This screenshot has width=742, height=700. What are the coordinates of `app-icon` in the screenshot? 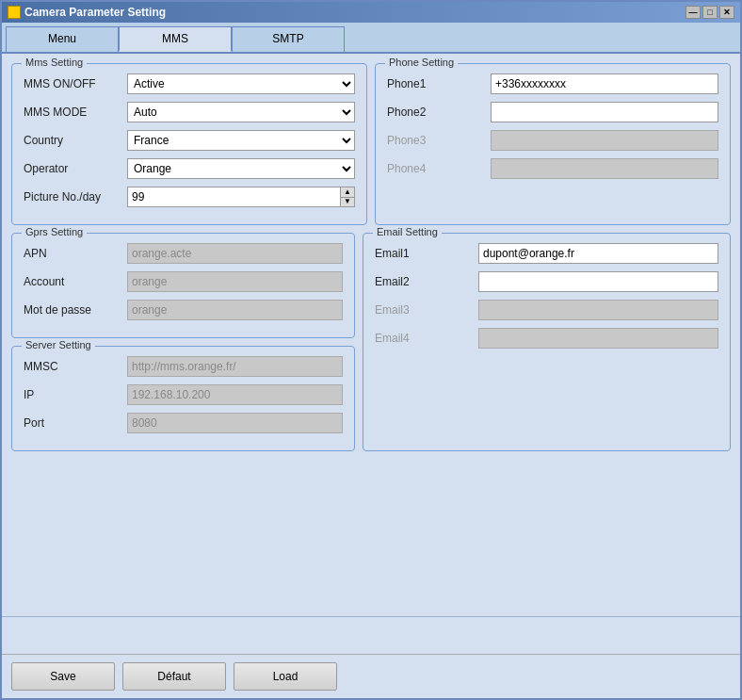 It's located at (14, 12).